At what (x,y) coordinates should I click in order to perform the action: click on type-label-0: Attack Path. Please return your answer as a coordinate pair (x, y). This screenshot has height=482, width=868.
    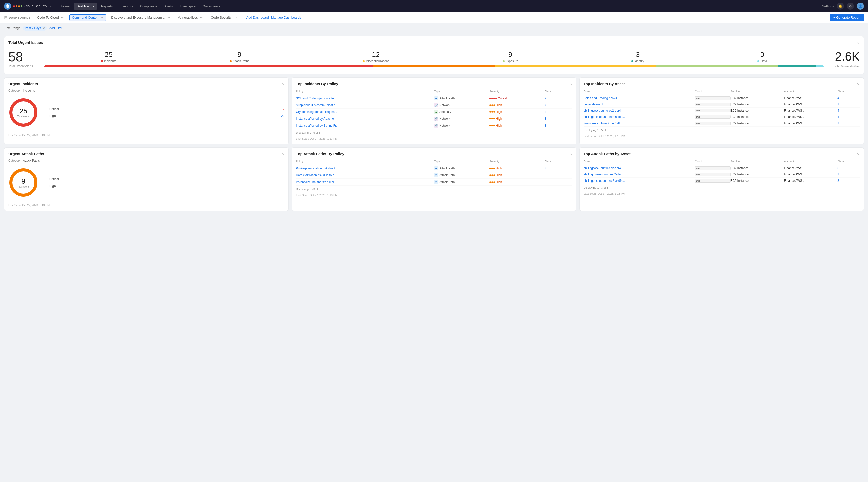
    Looking at the image, I should click on (447, 98).